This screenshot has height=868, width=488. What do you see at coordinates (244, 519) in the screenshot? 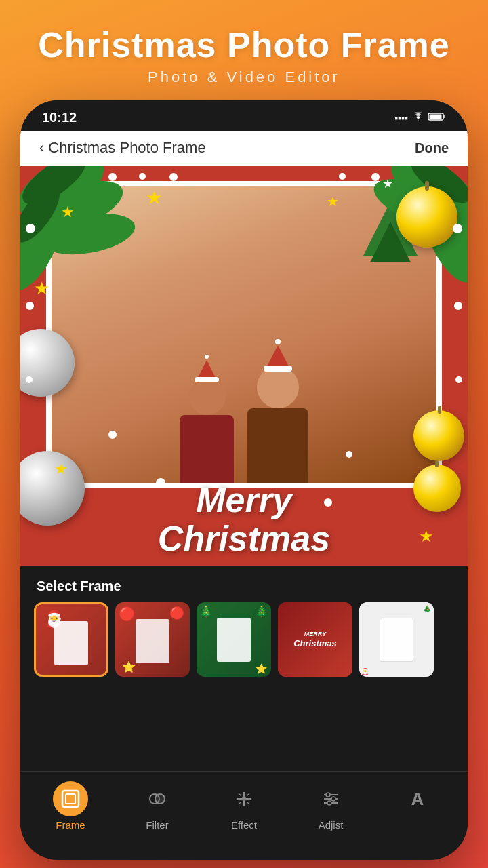
I see `merry-christmas-text: Merry Christmas` at bounding box center [244, 519].